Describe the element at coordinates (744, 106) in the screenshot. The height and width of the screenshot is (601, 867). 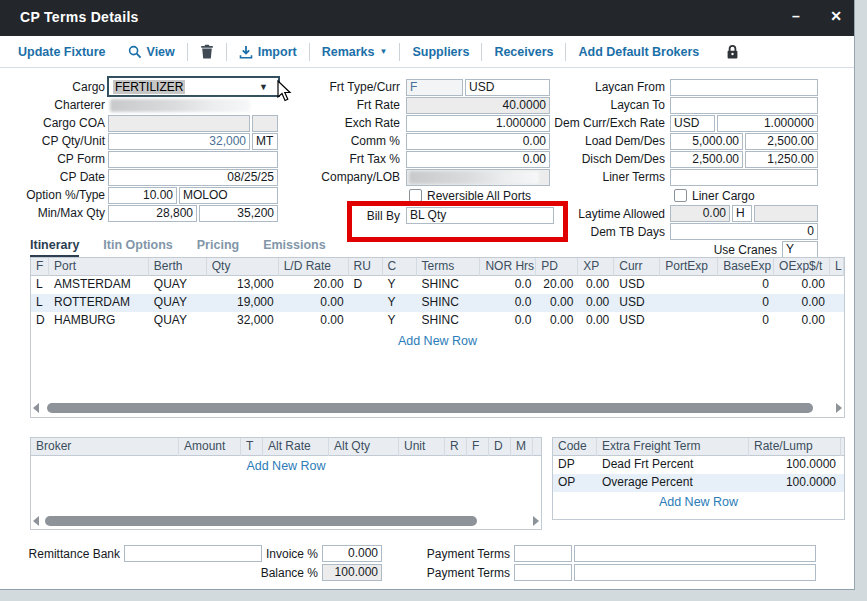
I see `laycan-to-field` at that location.